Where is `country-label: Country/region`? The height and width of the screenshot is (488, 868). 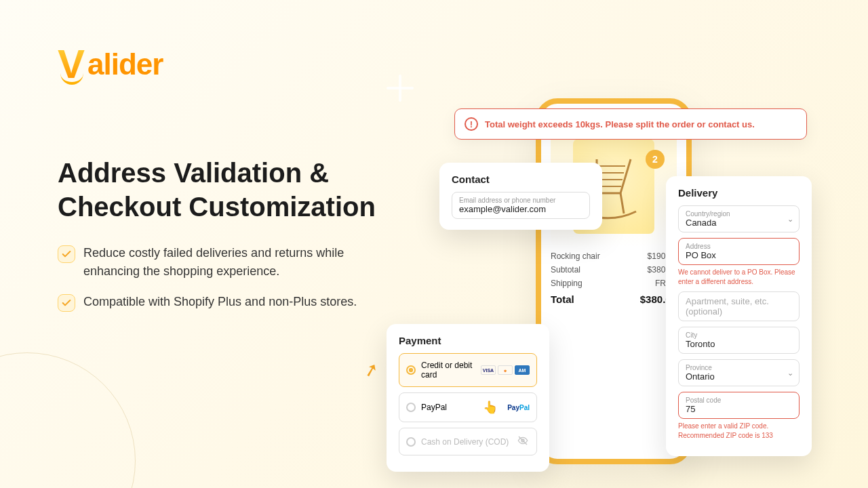
country-label: Country/region is located at coordinates (739, 214).